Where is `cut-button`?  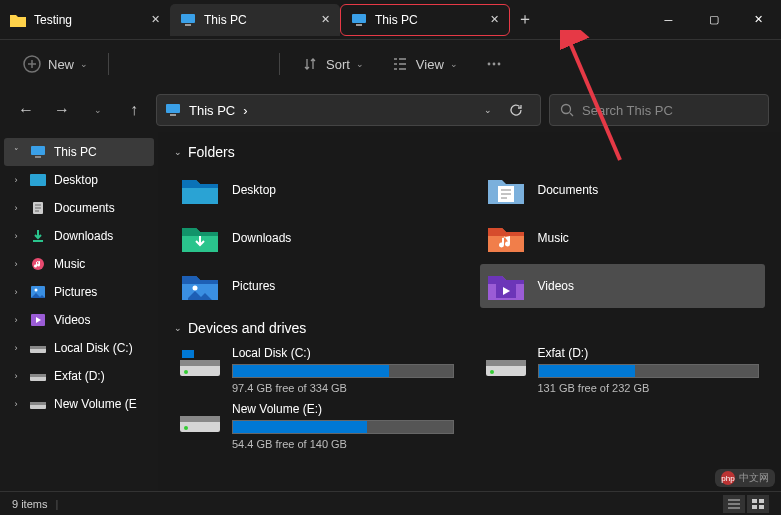 cut-button is located at coordinates (129, 64).